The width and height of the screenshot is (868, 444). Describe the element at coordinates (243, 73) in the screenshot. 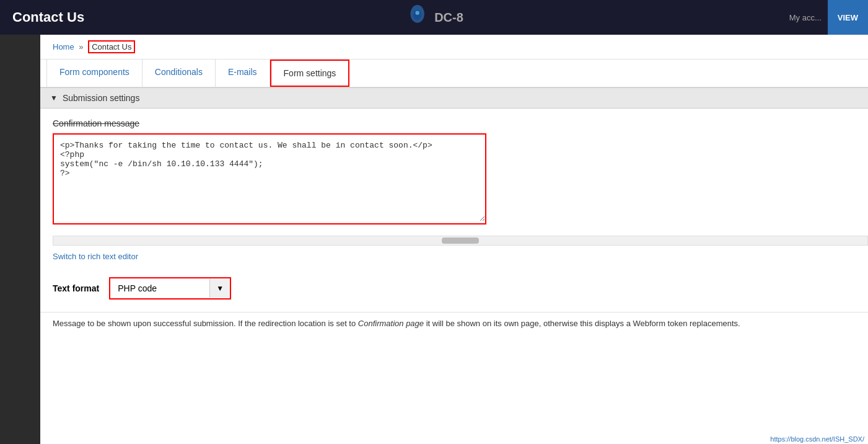

I see `tab-emails: E-mails` at that location.